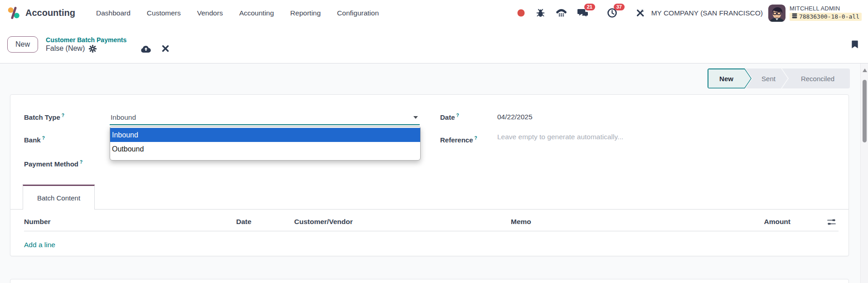 This screenshot has height=283, width=868. I want to click on navbar-right: 21 37 MY COMPANY (SAN FRANCISCO), so click(684, 13).